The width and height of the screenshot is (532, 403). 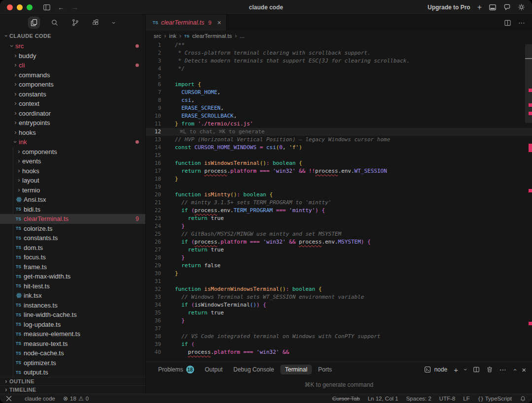 What do you see at coordinates (73, 94) in the screenshot?
I see `tree-folder: ›constants` at bounding box center [73, 94].